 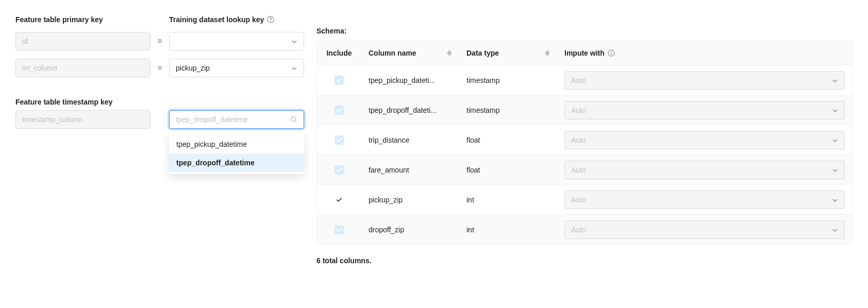 What do you see at coordinates (294, 119) in the screenshot?
I see `search-icon` at bounding box center [294, 119].